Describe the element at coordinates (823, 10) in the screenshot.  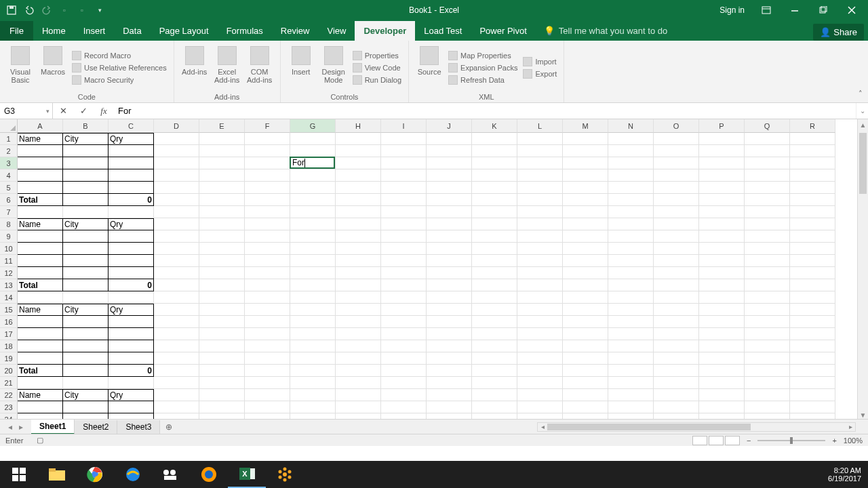
I see `maximize-button` at that location.